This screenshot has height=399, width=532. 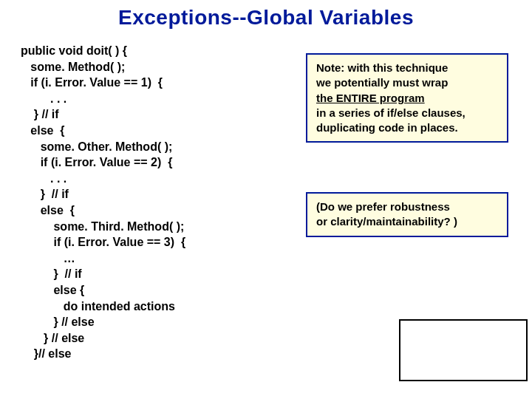 What do you see at coordinates (382, 68) in the screenshot?
I see `note-line: Note: with this technique` at bounding box center [382, 68].